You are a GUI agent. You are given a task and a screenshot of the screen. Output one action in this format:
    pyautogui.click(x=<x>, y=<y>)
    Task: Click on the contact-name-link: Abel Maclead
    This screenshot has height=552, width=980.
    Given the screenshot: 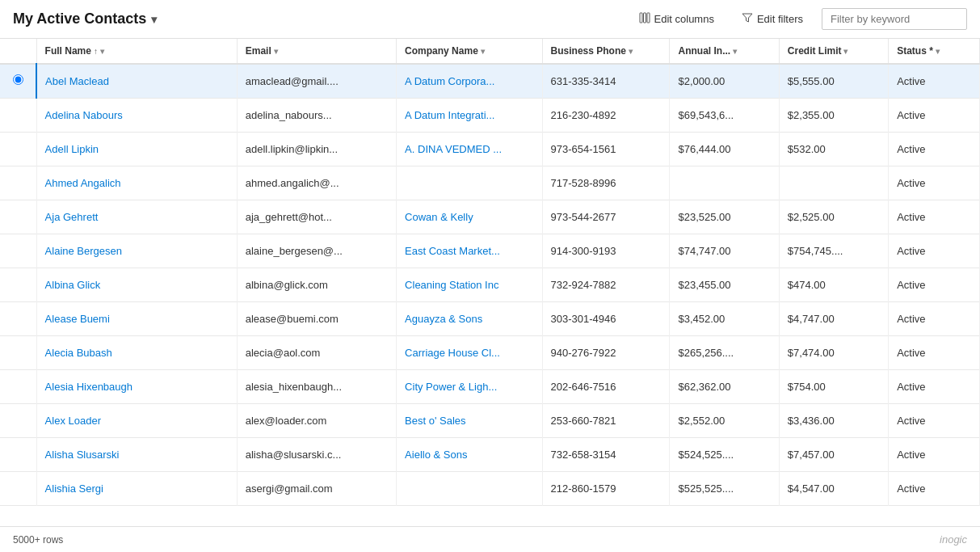 What is the action you would take?
    pyautogui.click(x=78, y=81)
    